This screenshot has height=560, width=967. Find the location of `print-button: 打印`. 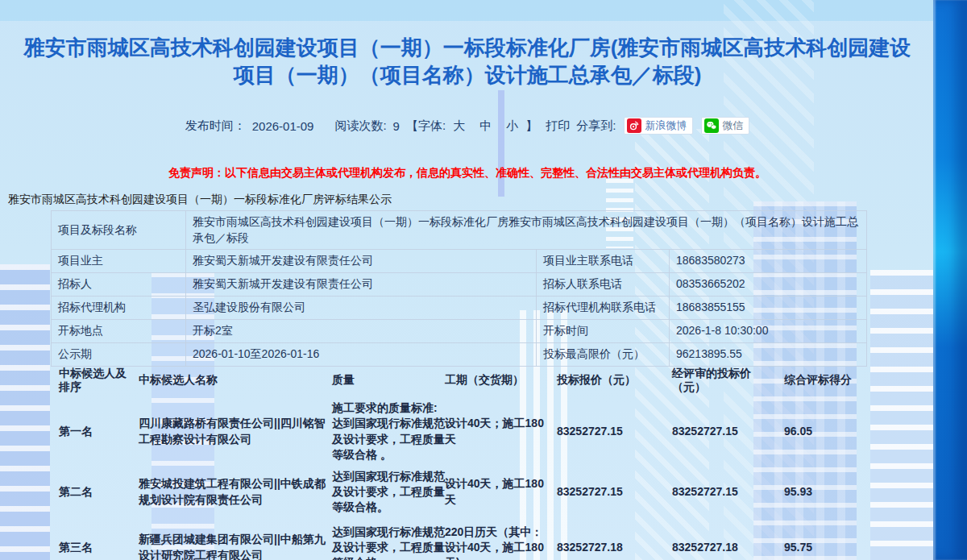

print-button: 打印 is located at coordinates (558, 126).